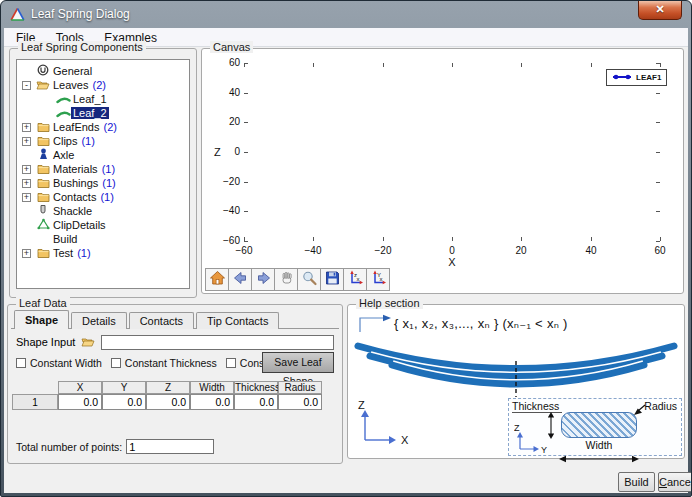 This screenshot has height=497, width=692. What do you see at coordinates (104, 211) in the screenshot?
I see `tree-item-shackle: Shackle` at bounding box center [104, 211].